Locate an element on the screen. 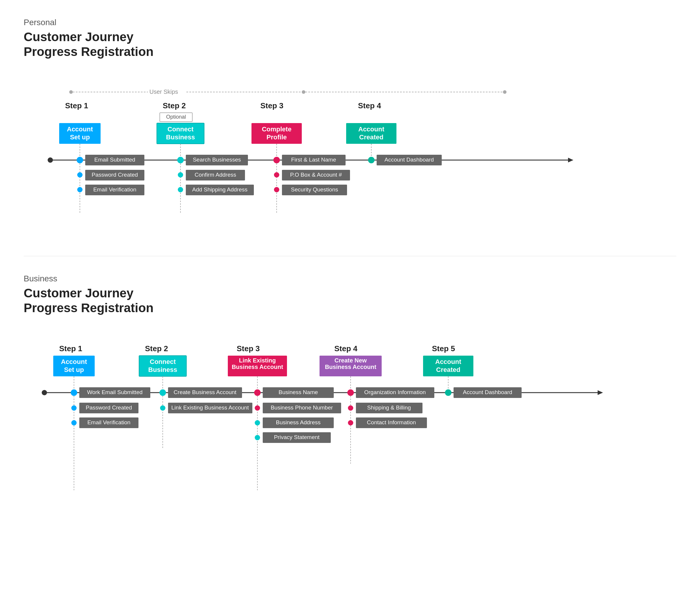 The width and height of the screenshot is (700, 616). b-step1-box-l1: Account is located at coordinates (74, 362).